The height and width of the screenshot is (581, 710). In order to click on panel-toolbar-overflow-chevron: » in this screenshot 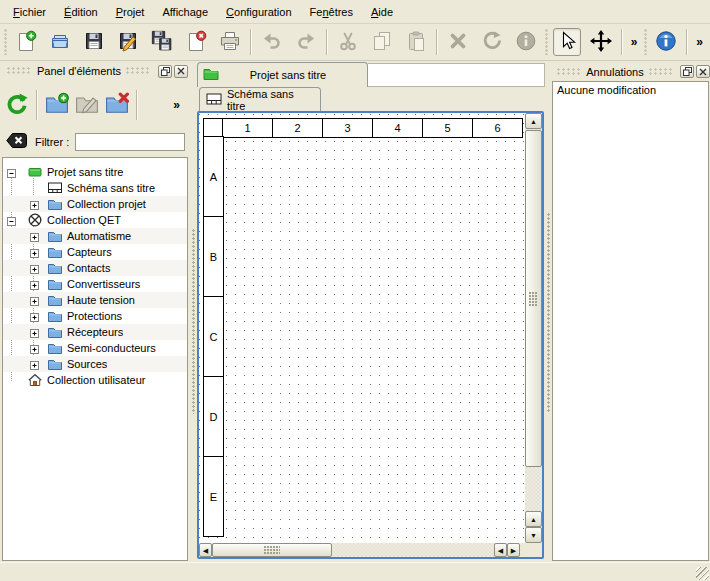, I will do `click(176, 105)`.